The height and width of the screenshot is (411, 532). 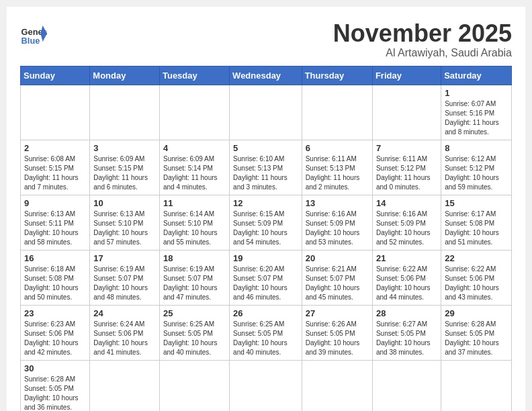 I want to click on day-number: 21, so click(x=407, y=258).